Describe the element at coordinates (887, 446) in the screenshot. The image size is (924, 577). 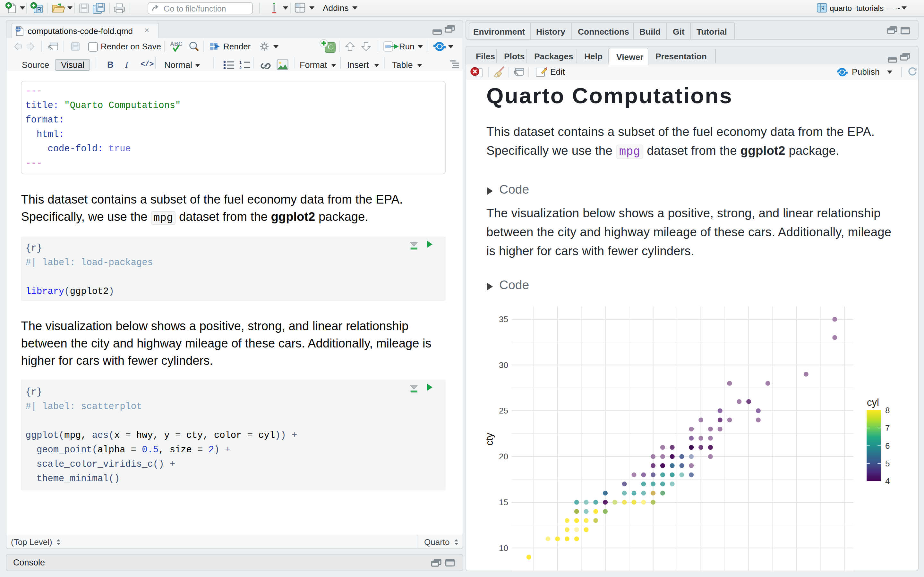
I see `svg-text: 6` at that location.